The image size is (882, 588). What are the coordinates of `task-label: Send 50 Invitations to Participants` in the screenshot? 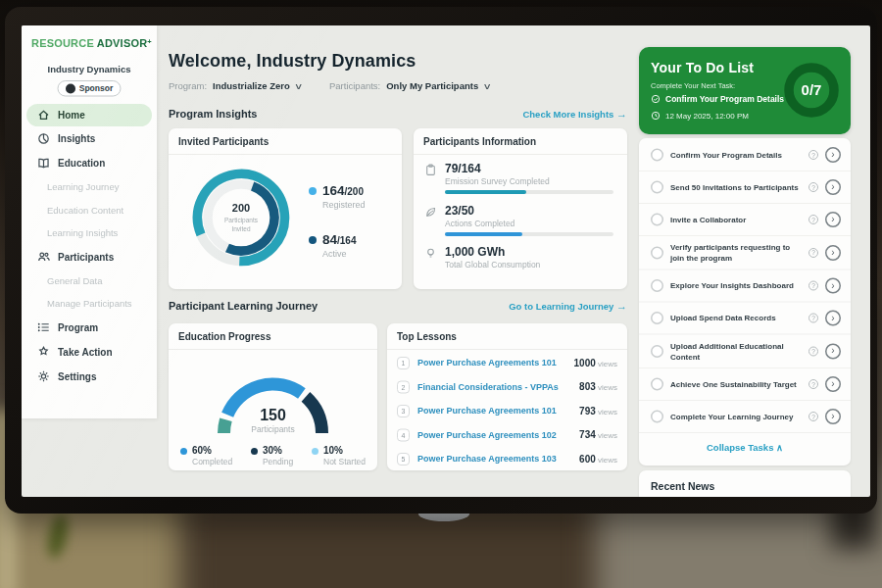 It's located at (736, 188).